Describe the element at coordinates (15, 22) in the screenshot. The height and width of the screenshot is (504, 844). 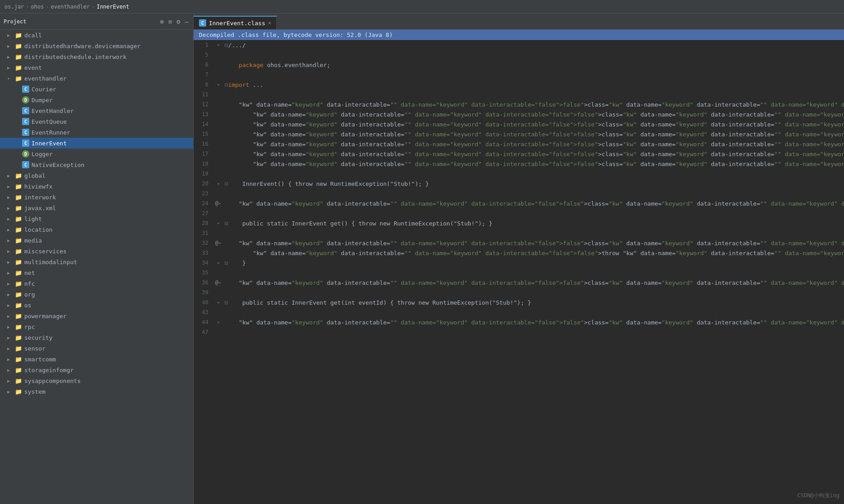
I see `sidebar-title: Project` at that location.